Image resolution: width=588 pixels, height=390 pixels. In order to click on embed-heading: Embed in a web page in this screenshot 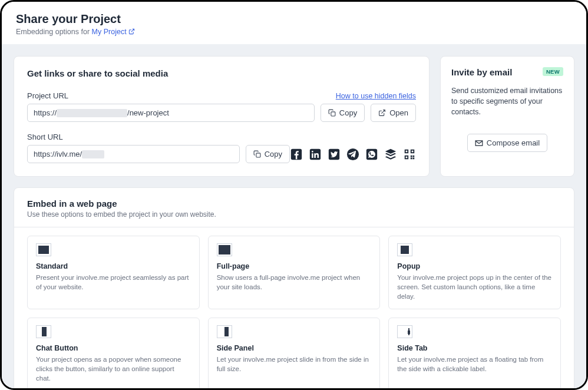, I will do `click(294, 204)`.